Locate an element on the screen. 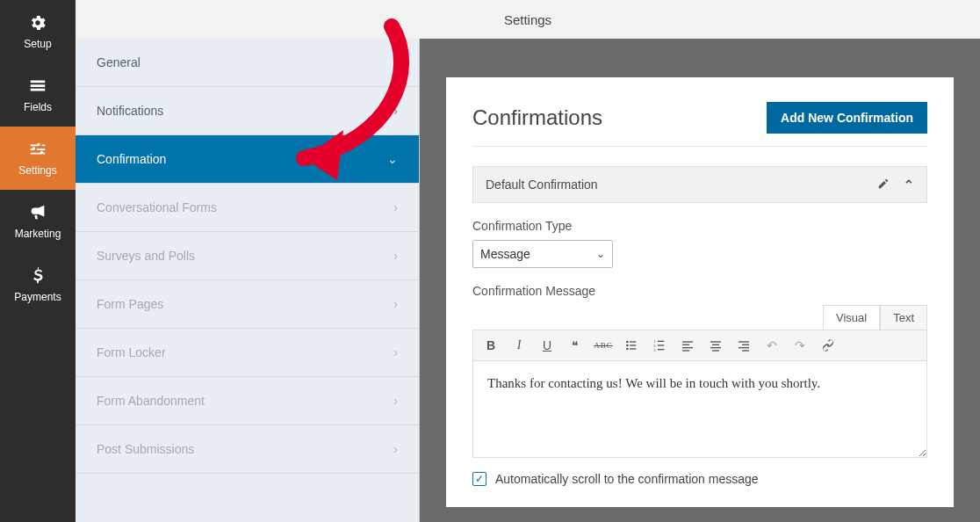 This screenshot has width=980, height=522. sidebar-item-conversational-forms: Conversational Forms › is located at coordinates (248, 207).